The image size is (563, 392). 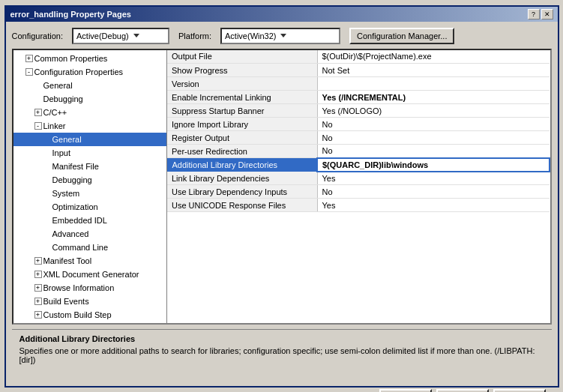 I want to click on property-row-11: Use UNICODE Response FilesYes, so click(x=358, y=205).